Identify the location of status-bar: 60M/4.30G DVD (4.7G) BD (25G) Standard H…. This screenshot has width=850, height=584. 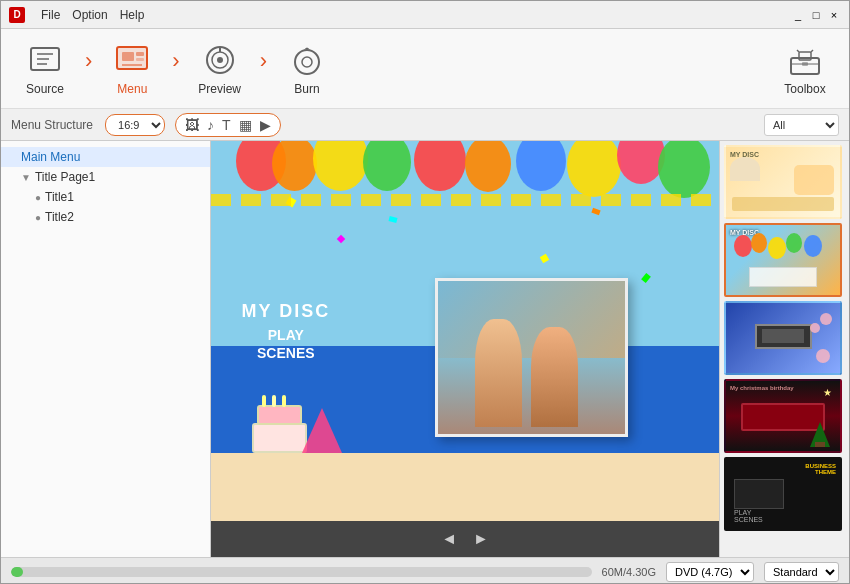
(425, 570).